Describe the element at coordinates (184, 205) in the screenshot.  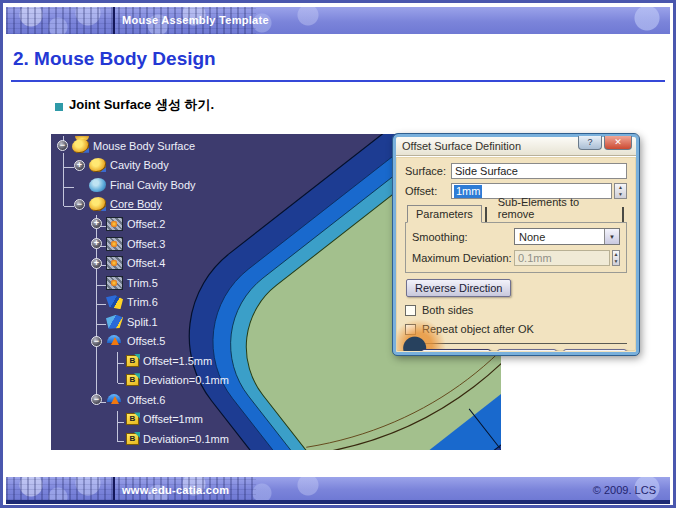
I see `tree-item: − Core Body` at that location.